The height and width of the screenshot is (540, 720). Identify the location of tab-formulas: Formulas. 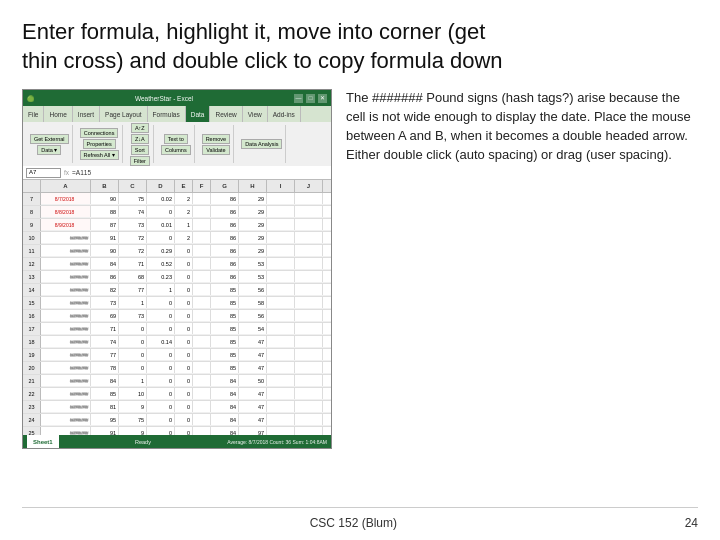
(167, 114).